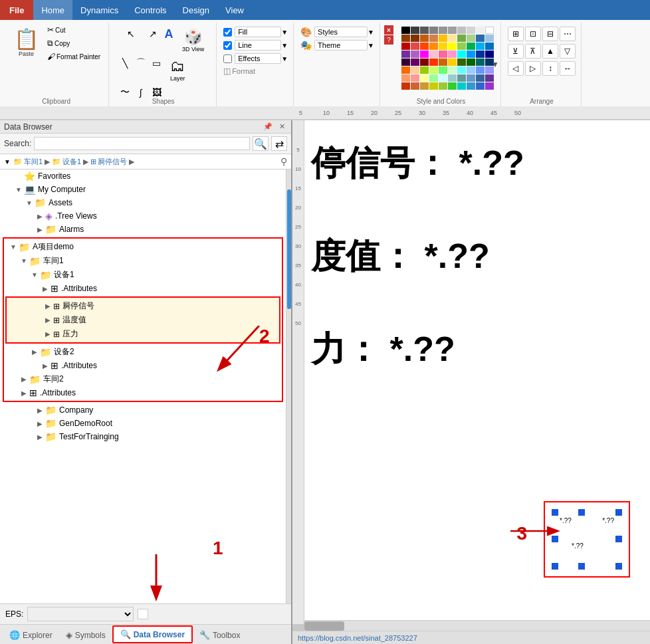 The image size is (650, 644). Describe the element at coordinates (568, 51) in the screenshot. I see `arrange-btn-8: ▽` at that location.